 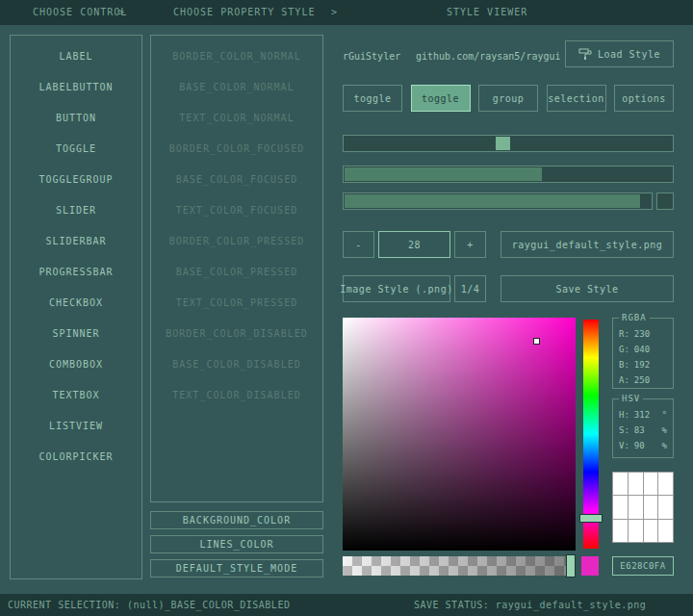 I want to click on alpha-bar, so click(x=459, y=566).